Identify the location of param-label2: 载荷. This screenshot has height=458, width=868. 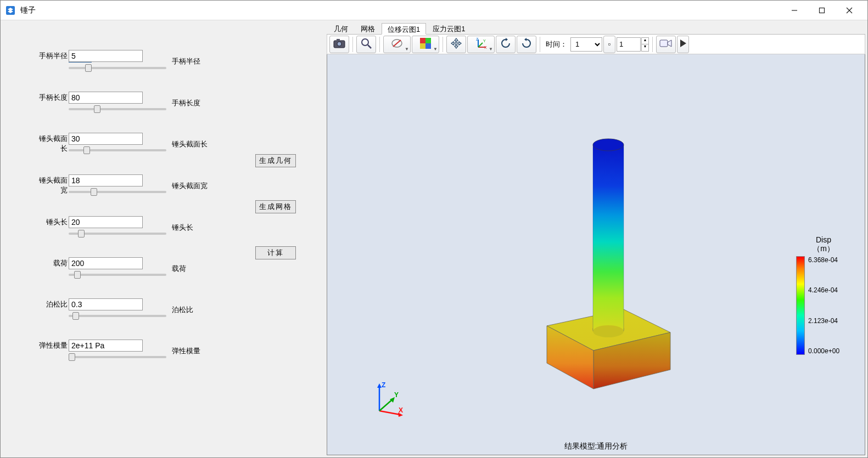
(179, 265).